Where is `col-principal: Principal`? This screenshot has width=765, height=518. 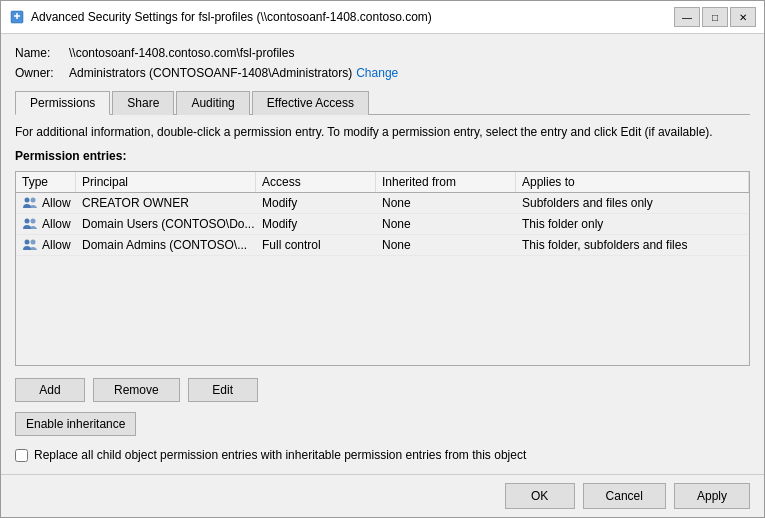 col-principal: Principal is located at coordinates (166, 182).